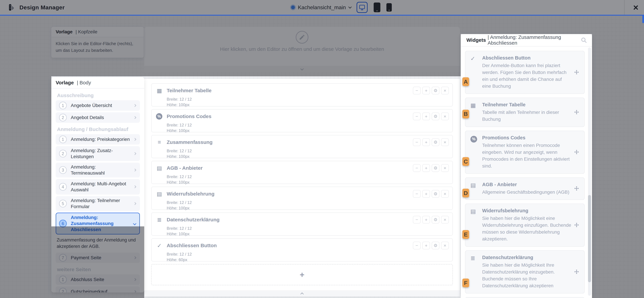 This screenshot has height=298, width=644. Describe the element at coordinates (389, 8) in the screenshot. I see `device-phone-button` at that location.